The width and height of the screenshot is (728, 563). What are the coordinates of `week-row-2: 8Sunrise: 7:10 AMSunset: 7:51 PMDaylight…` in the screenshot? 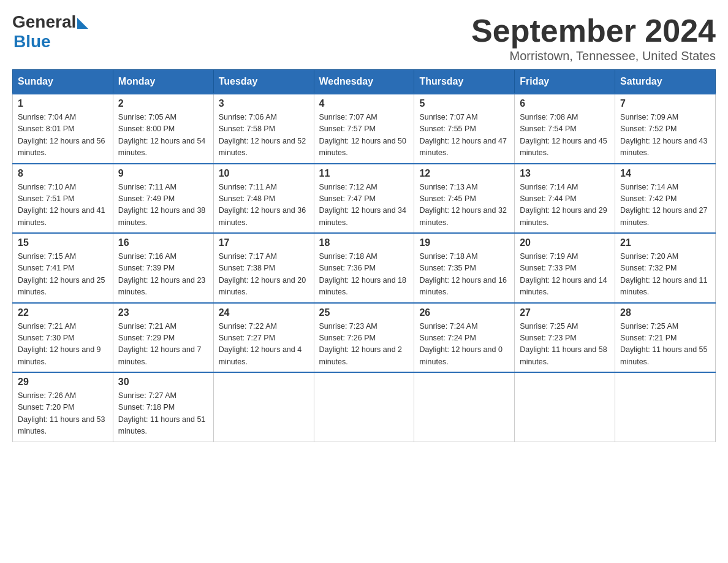 It's located at (364, 199).